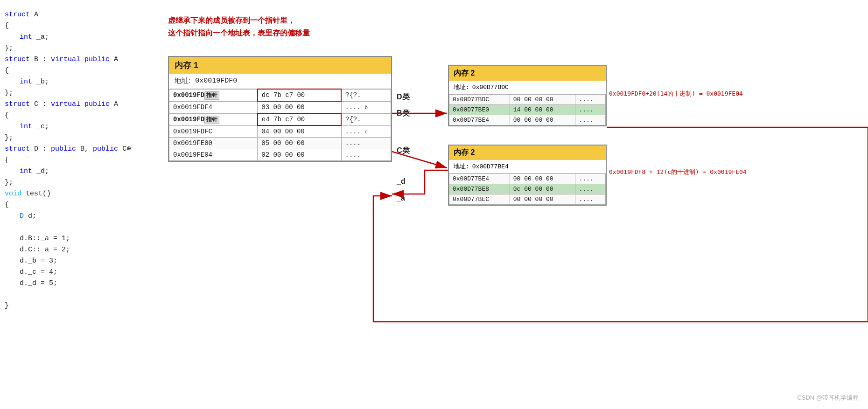  I want to click on mem2-upper-table: 0x00D77BDC 00 00 00 00 .... 0x00D77BE0 1…, so click(527, 110).